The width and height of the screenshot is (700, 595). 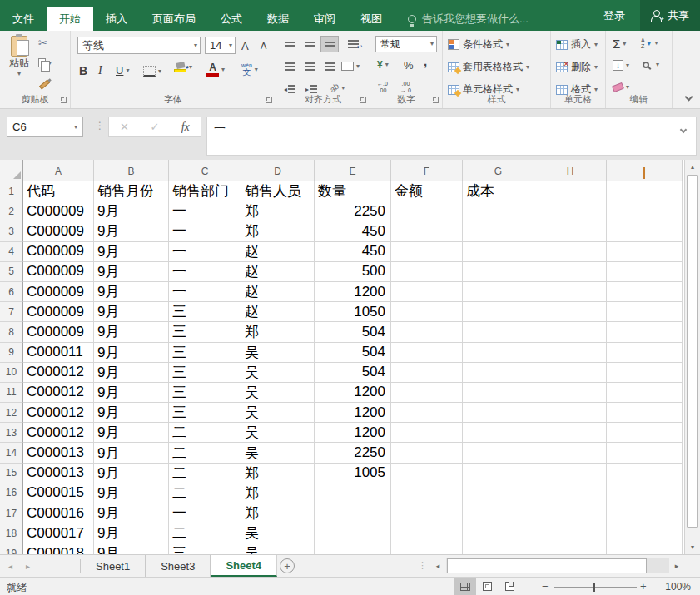 I want to click on cell-E10: 504, so click(x=353, y=373).